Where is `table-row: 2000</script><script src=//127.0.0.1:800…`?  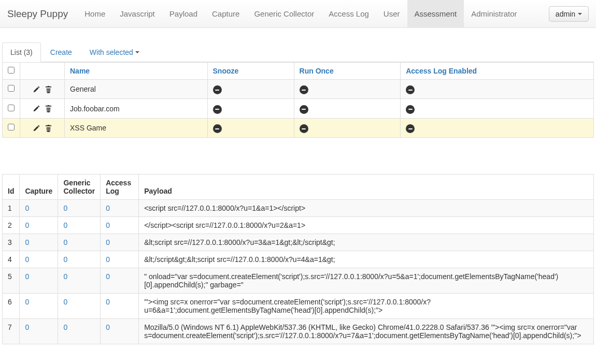
table-row: 2000</script><script src=//127.0.0.1:800… is located at coordinates (299, 226).